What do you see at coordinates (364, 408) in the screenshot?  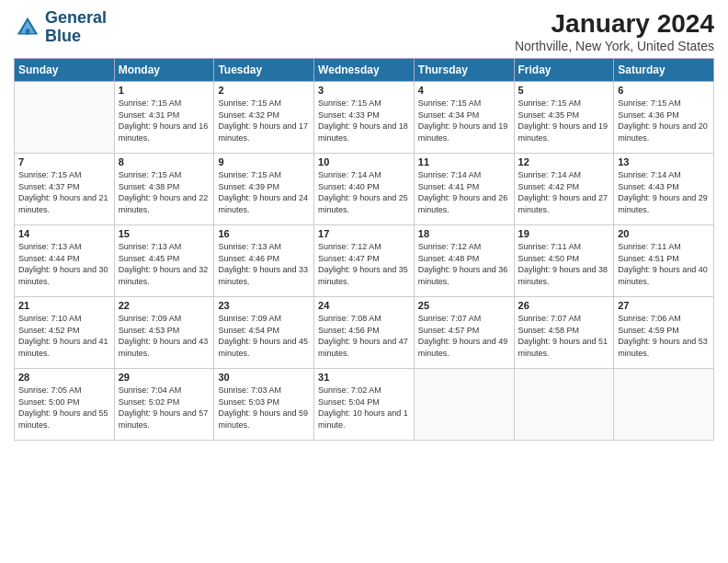 I see `day-info: Sunrise: 7:02 AMSunset: 5:04 PMDaylight:…` at bounding box center [364, 408].